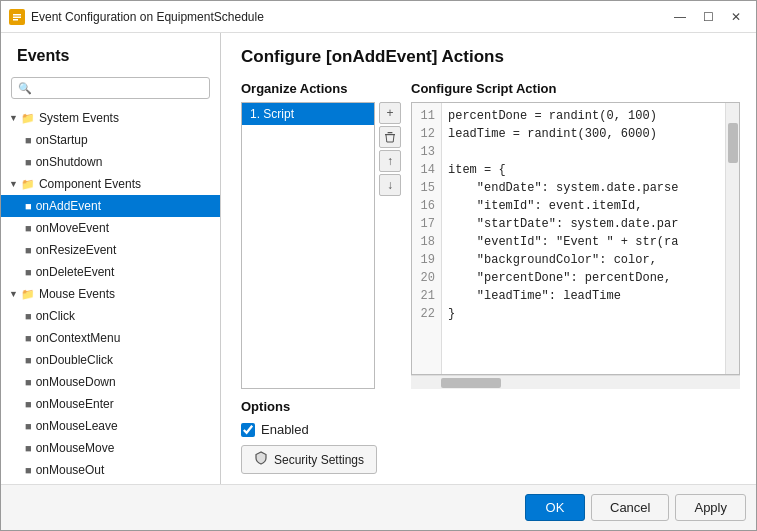 The height and width of the screenshot is (531, 757). What do you see at coordinates (390, 161) in the screenshot?
I see `move-up-button: ↑` at bounding box center [390, 161].